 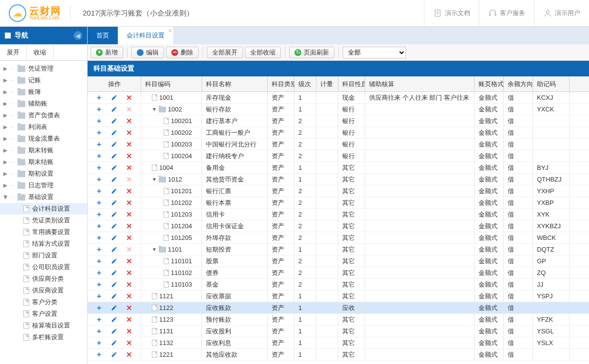 What do you see at coordinates (14, 53) in the screenshot?
I see `tree-expand-button: 展开` at bounding box center [14, 53].